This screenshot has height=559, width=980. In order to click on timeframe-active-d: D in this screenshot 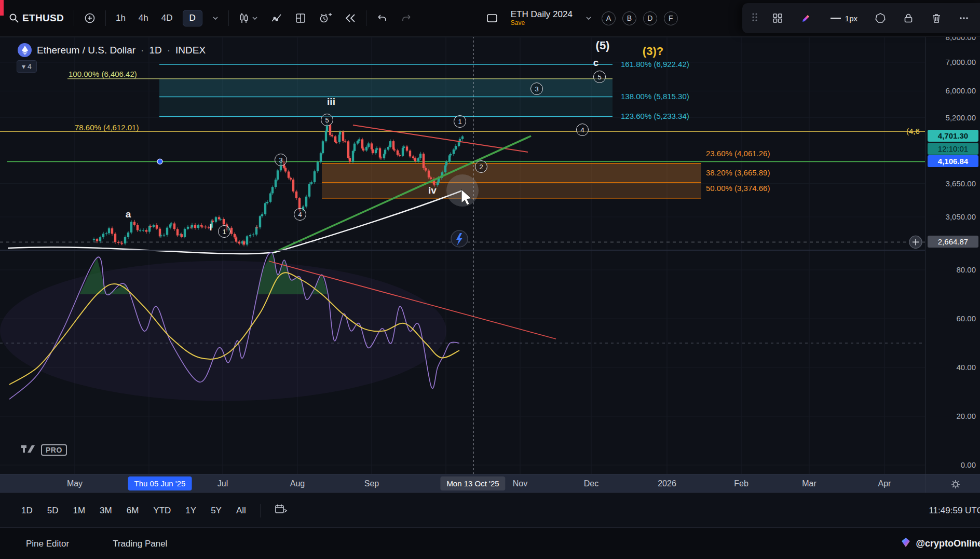, I will do `click(193, 18)`.